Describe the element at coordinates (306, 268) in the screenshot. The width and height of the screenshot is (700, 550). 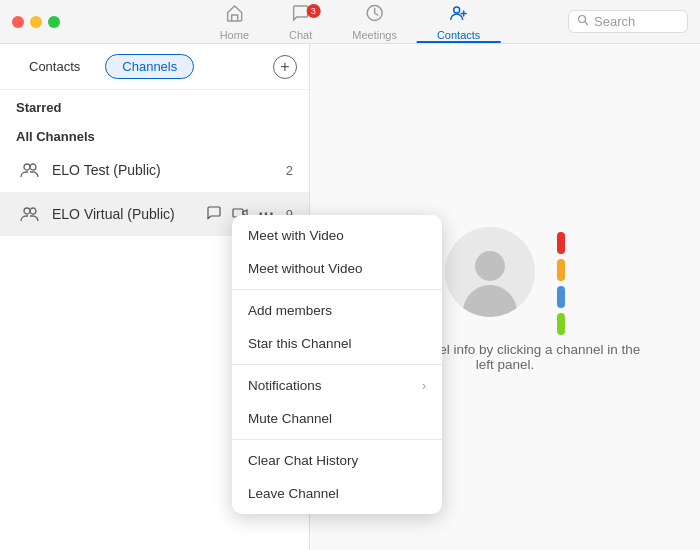
I see `menu-meet-no-video-label: Meet without Video` at that location.